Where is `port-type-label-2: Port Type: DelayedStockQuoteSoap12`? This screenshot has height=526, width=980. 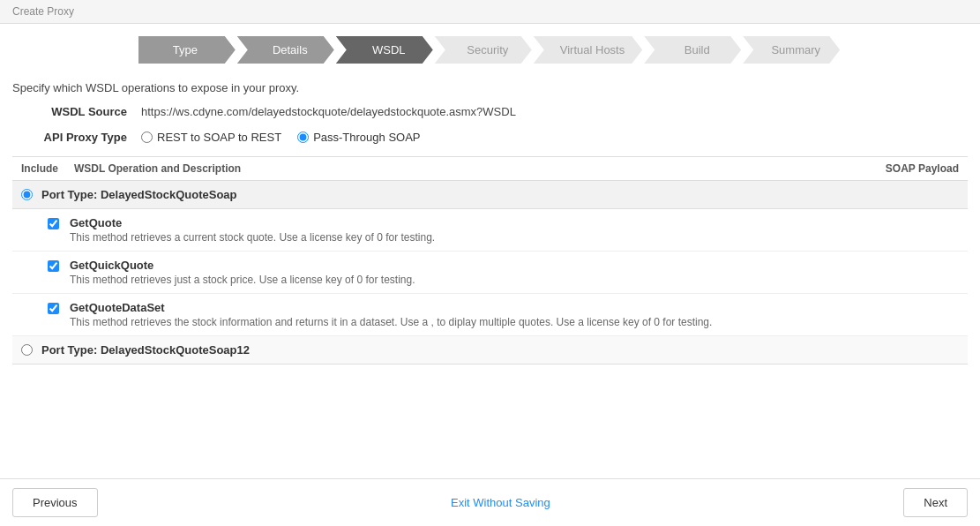
port-type-label-2: Port Type: DelayedStockQuoteSoap12 is located at coordinates (146, 349).